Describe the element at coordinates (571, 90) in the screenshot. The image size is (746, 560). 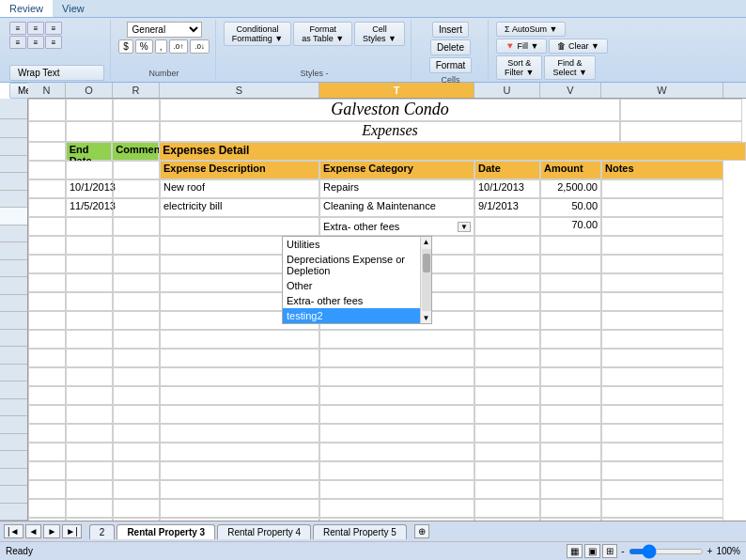
I see `col-header-V: V` at that location.